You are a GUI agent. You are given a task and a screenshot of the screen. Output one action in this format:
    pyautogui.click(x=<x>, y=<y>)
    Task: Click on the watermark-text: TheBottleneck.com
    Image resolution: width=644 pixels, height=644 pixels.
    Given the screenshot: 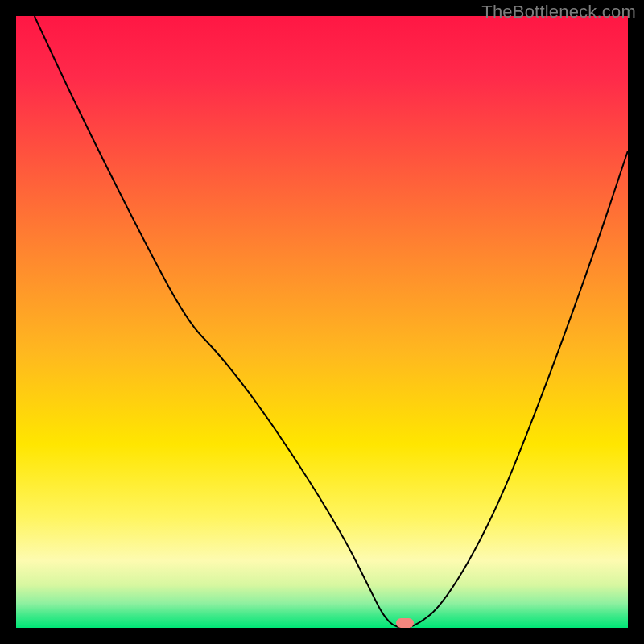 What is the action you would take?
    pyautogui.click(x=559, y=12)
    